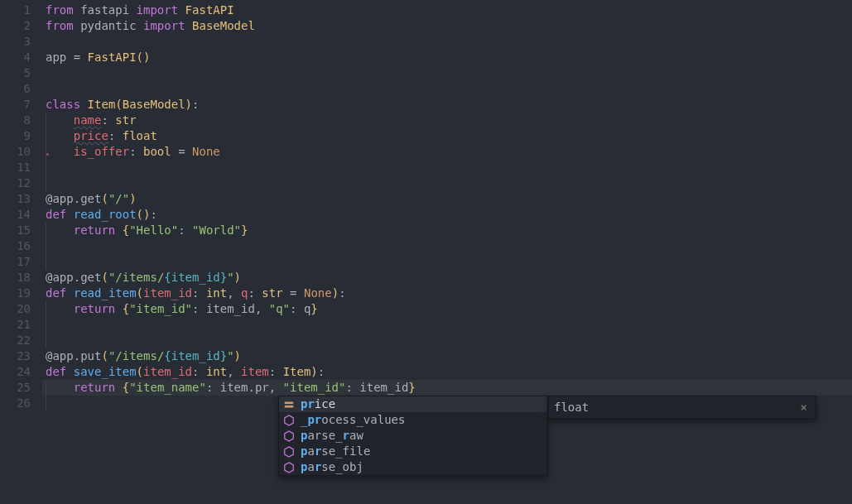  Describe the element at coordinates (449, 10) in the screenshot. I see `code-line: from fastapi import FastAPI` at that location.